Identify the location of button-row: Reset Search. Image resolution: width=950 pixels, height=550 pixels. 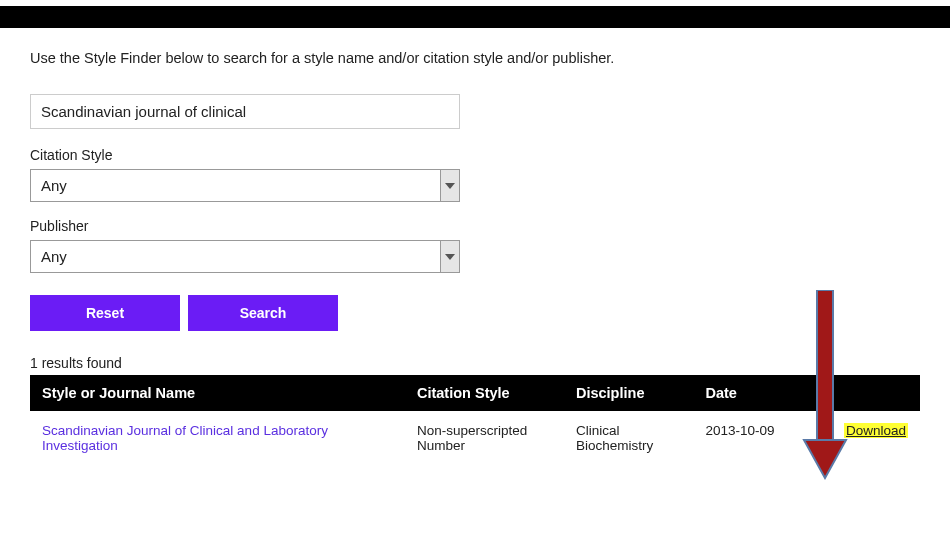
(475, 313).